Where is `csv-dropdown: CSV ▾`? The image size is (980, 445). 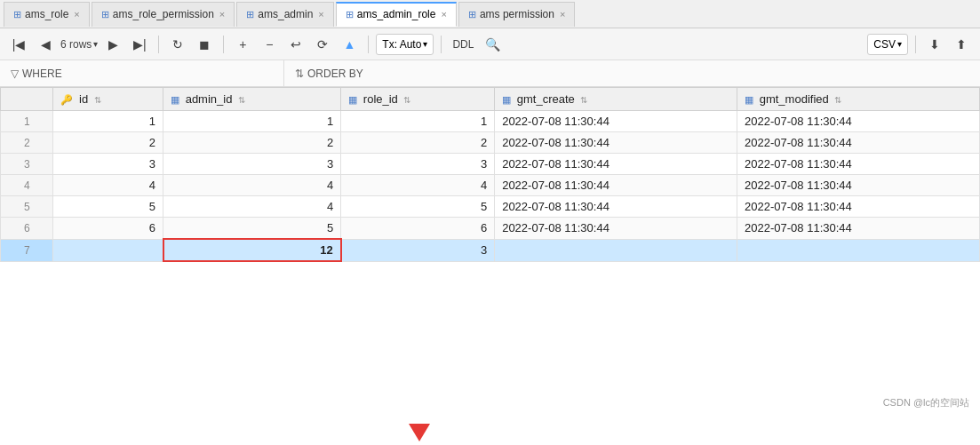 csv-dropdown: CSV ▾ is located at coordinates (888, 44).